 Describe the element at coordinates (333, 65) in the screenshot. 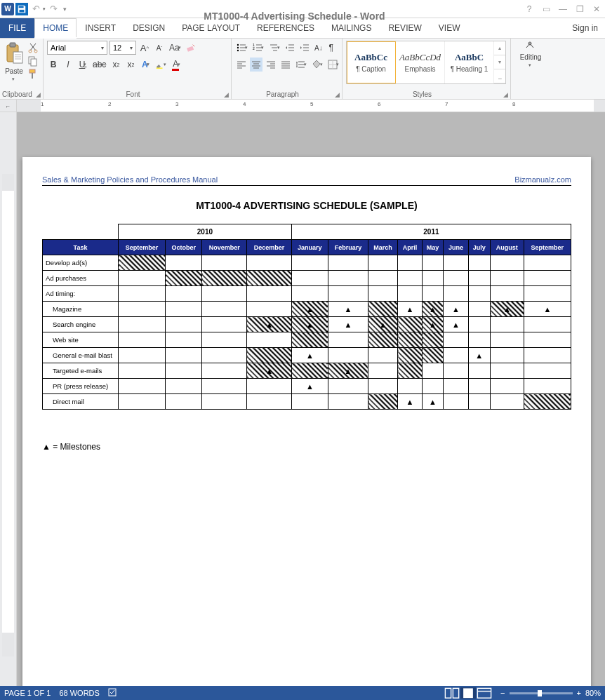

I see `borders-icon: ▾` at that location.